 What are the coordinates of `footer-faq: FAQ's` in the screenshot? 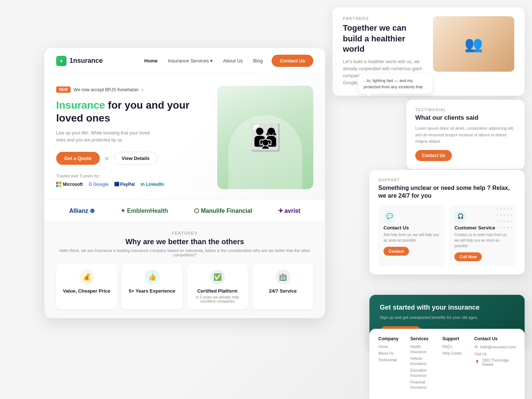 It's located at (455, 347).